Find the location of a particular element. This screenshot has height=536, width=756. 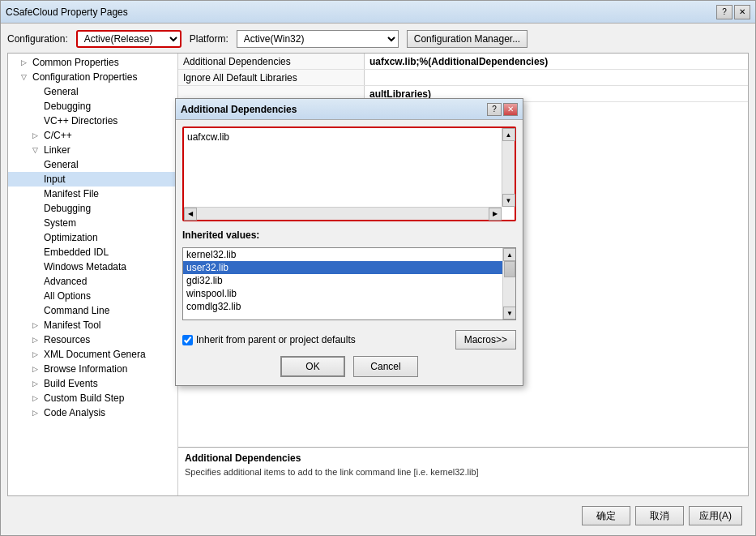

tree-item-config-props: ▽ Configuration Properties is located at coordinates (92, 77).